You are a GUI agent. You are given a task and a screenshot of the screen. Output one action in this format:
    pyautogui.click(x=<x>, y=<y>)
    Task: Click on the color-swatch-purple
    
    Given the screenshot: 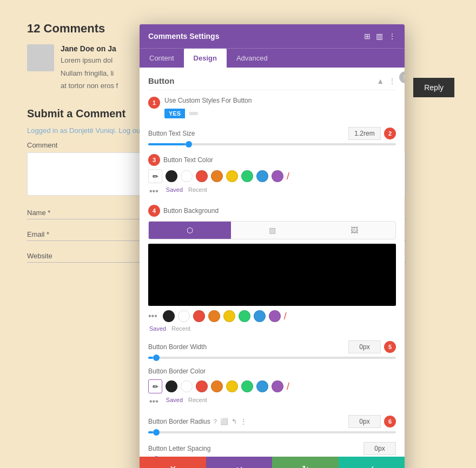 What is the action you would take?
    pyautogui.click(x=277, y=176)
    